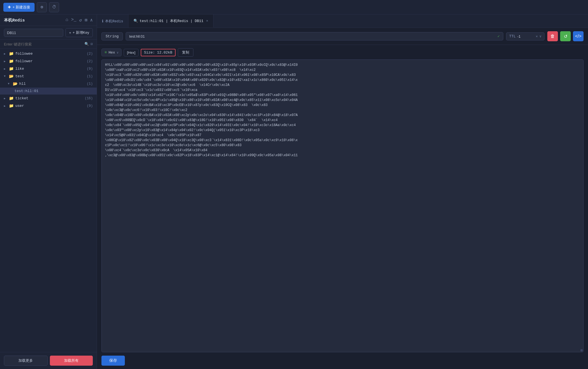  What do you see at coordinates (86, 20) in the screenshot?
I see `grid-icon: ⊞` at bounding box center [86, 20].